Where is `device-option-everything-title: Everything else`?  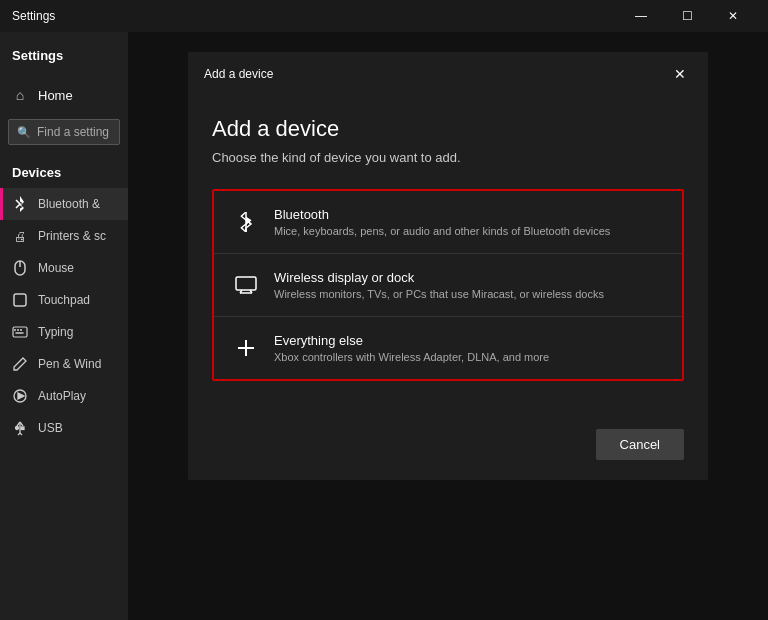
device-option-everything-title: Everything else is located at coordinates (412, 340).